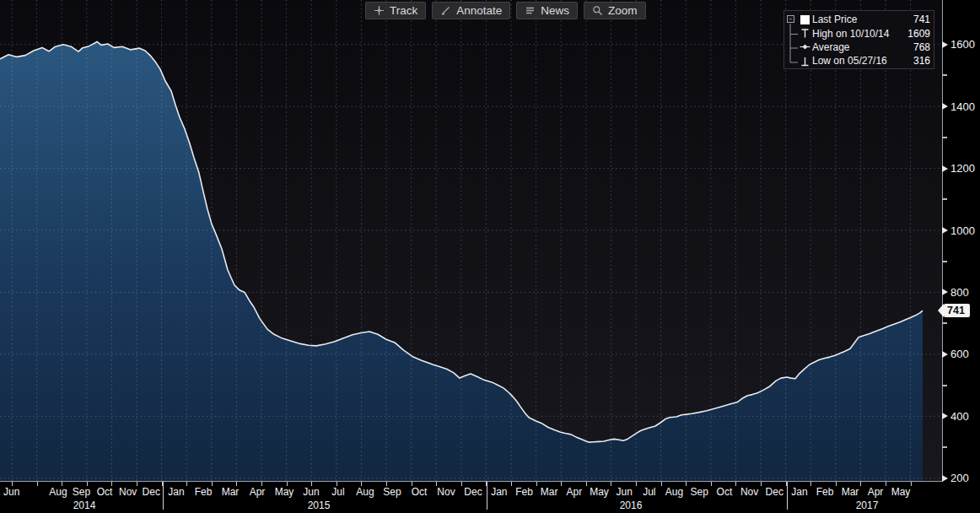 This screenshot has width=980, height=513. I want to click on zoom-icon, so click(597, 10).